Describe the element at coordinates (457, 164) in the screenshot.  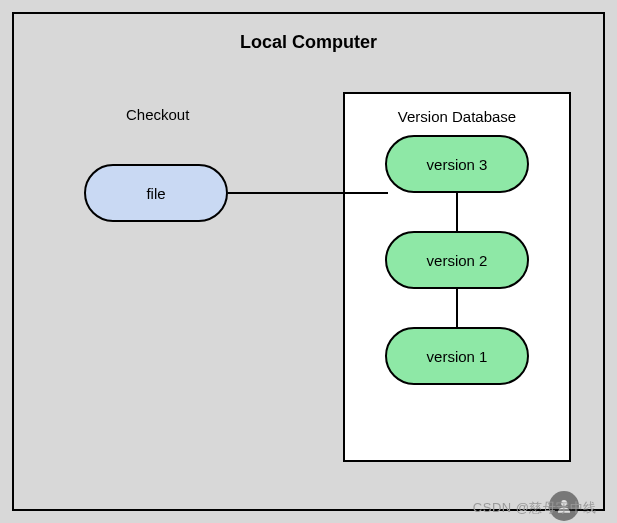
I see `version-node-3: version 3` at that location.